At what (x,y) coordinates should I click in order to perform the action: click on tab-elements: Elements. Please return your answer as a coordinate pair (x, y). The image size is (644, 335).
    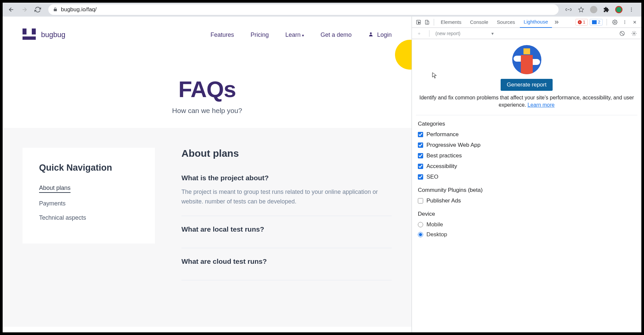
    Looking at the image, I should click on (451, 22).